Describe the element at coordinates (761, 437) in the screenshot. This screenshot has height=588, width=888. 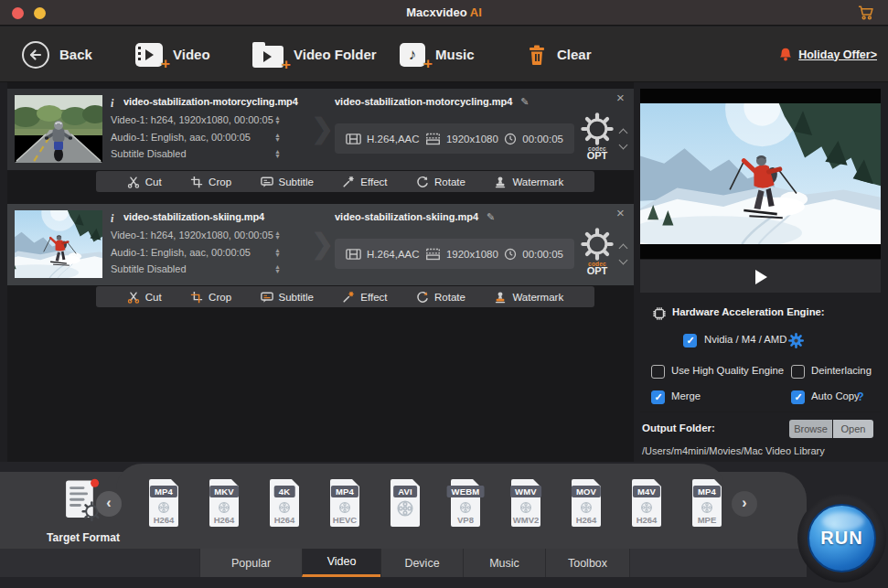
I see `output-folder-section: Output Folder: Browse Open /Users/m4mini…` at that location.